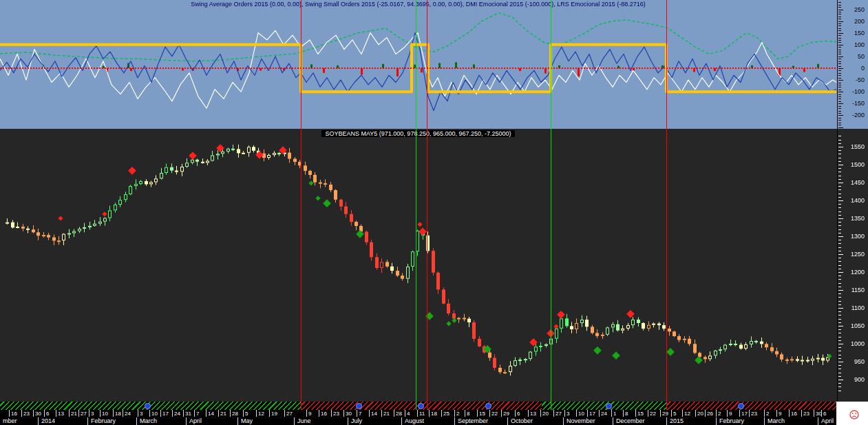  What do you see at coordinates (581, 414) in the screenshot?
I see `week-tick-label: 10` at bounding box center [581, 414].